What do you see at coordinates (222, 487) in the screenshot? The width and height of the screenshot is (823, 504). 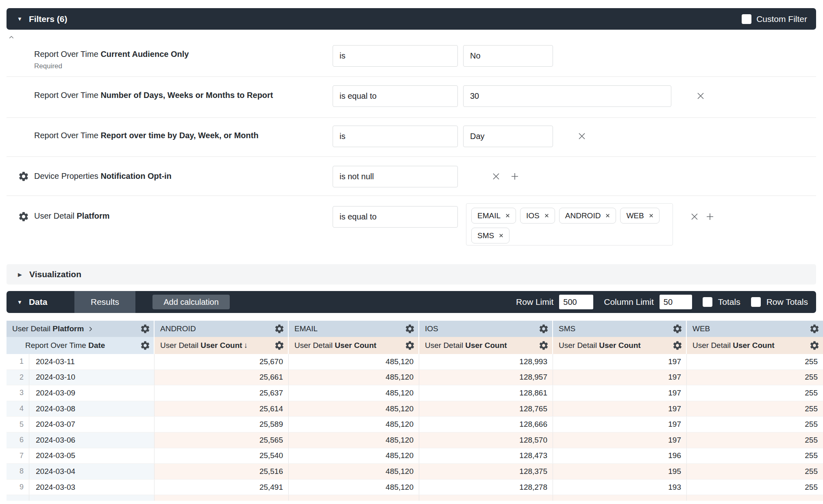 I see `value-cell: 25,491` at bounding box center [222, 487].